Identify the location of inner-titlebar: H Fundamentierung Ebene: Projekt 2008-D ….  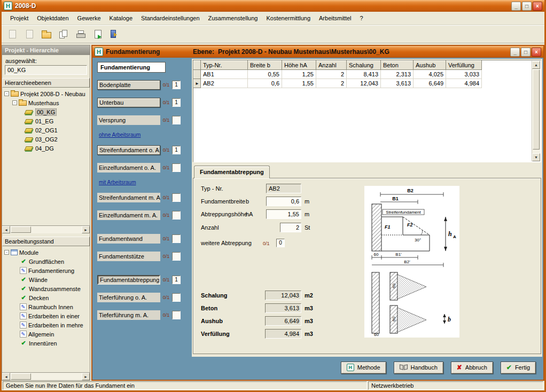
(318, 52).